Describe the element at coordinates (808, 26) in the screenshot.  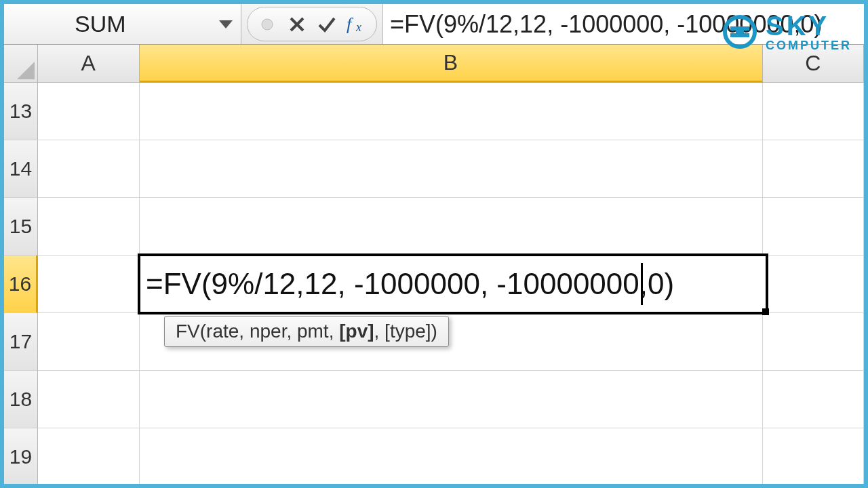
I see `logo-line1: SKY` at that location.